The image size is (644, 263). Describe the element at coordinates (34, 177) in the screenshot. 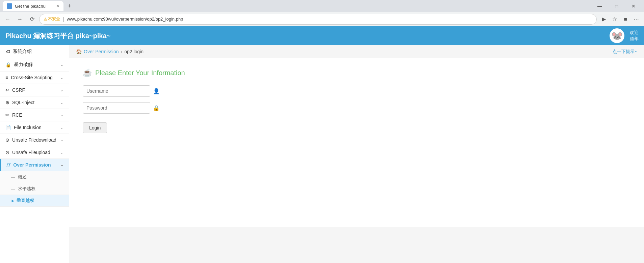

I see `sidebar-sub-item-overview: — 概述` at that location.